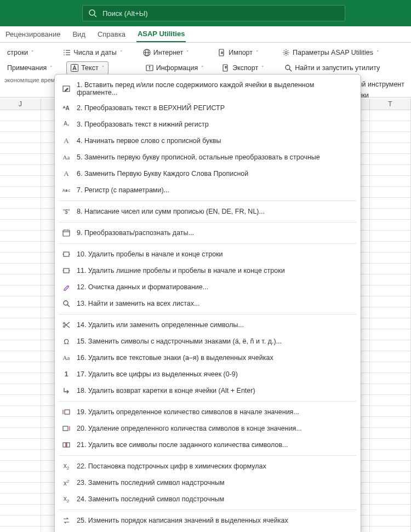 Image resolution: width=411 pixels, height=532 pixels. What do you see at coordinates (208, 271) in the screenshot?
I see `menu-item-11: 11. Удалить лишние пробелы и пробелы в н…` at bounding box center [208, 271].